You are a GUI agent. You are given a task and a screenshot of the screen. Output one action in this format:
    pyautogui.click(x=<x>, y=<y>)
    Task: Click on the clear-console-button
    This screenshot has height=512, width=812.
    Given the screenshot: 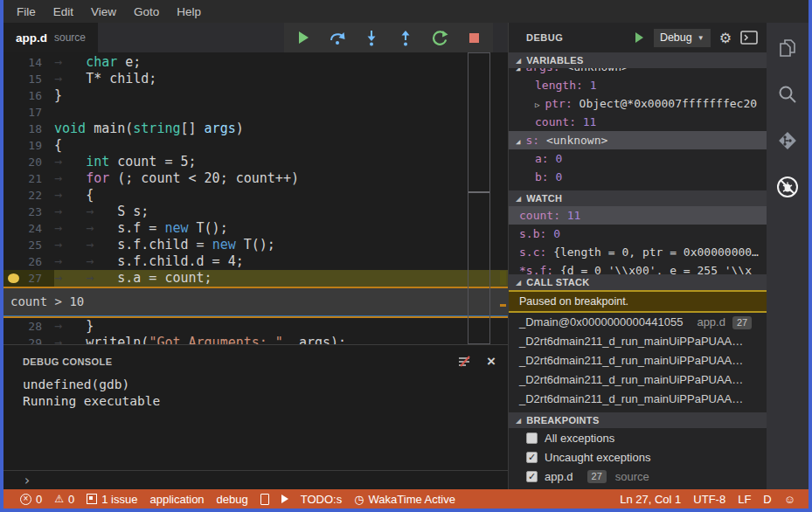 What is the action you would take?
    pyautogui.click(x=465, y=362)
    